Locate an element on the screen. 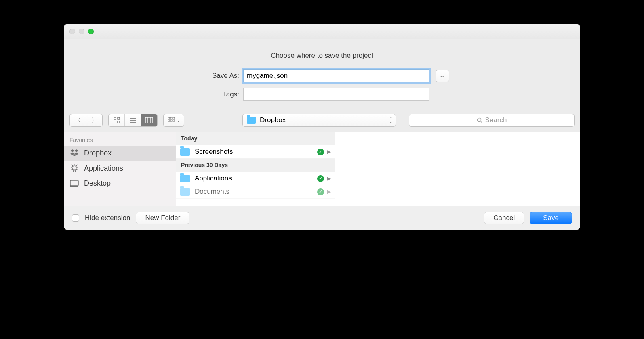 The height and width of the screenshot is (339, 644). save-as-label: Save As: is located at coordinates (217, 76).